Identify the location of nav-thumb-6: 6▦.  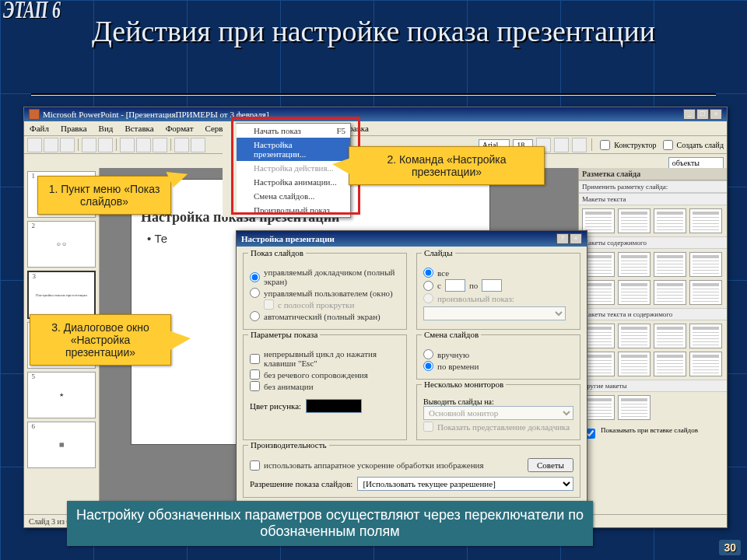
(61, 445).